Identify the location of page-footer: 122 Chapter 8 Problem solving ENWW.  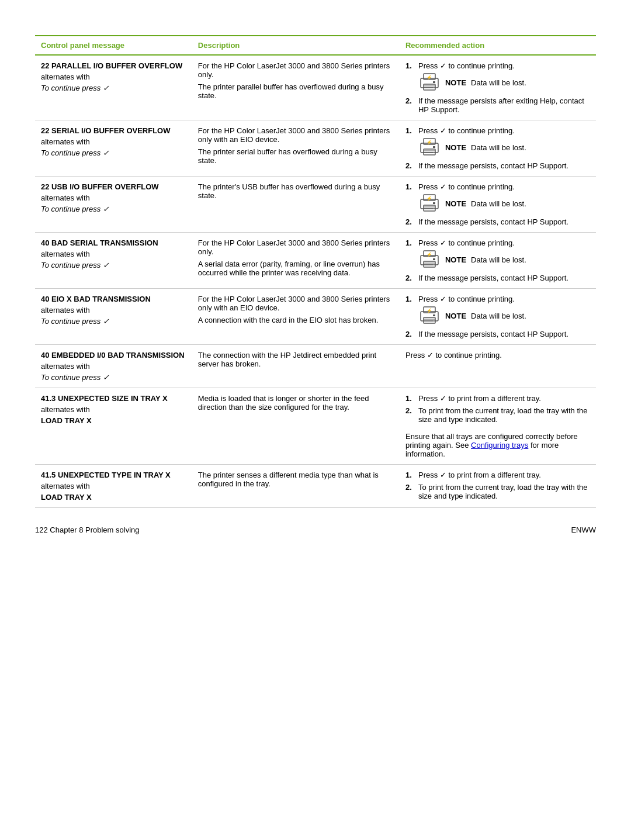
(316, 530).